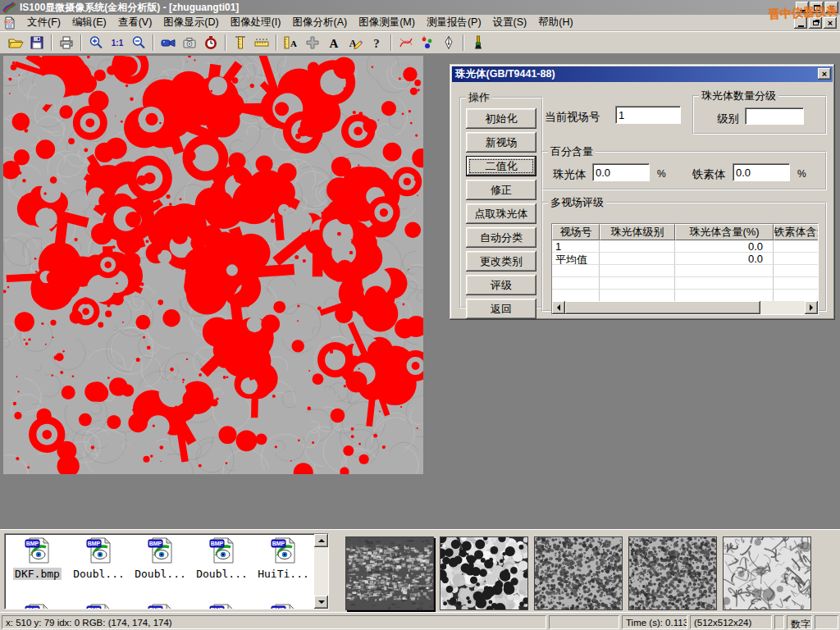  Describe the element at coordinates (824, 74) in the screenshot. I see `dialog-close-button: ×` at that location.